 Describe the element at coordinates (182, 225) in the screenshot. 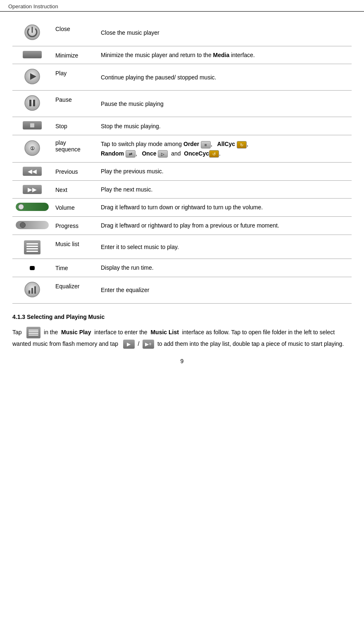

I see `table-row: Progress Drag it leftward or rightward t…` at that location.